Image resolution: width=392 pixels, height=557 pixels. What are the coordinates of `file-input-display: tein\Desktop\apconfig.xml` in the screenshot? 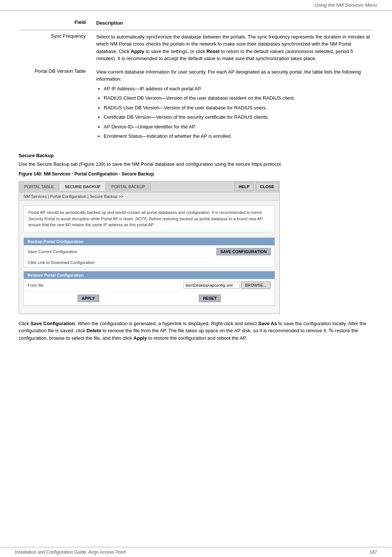 It's located at (211, 285).